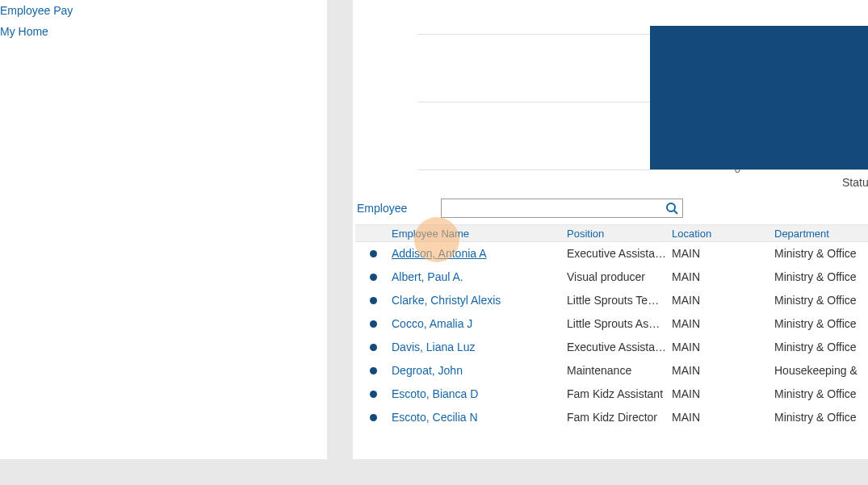  What do you see at coordinates (480, 394) in the screenshot?
I see `employee-name-link: Escoto, Bianca D` at bounding box center [480, 394].